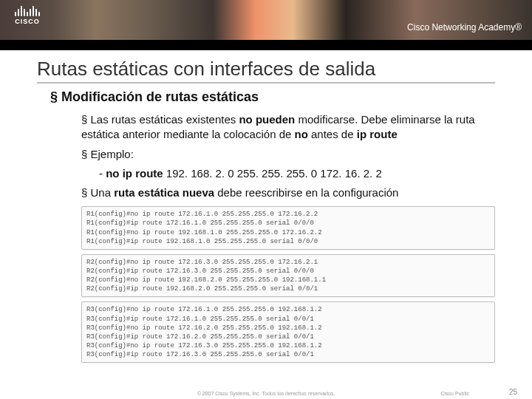  Describe the element at coordinates (464, 27) in the screenshot. I see `academy-label: Cisco Networking Academy®` at that location.